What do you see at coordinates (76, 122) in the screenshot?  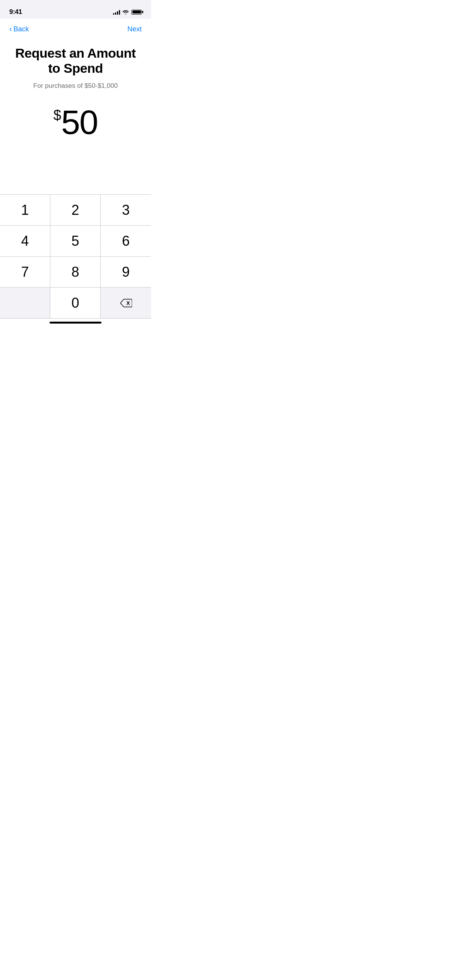 I see `amount-display: $ 50` at bounding box center [76, 122].